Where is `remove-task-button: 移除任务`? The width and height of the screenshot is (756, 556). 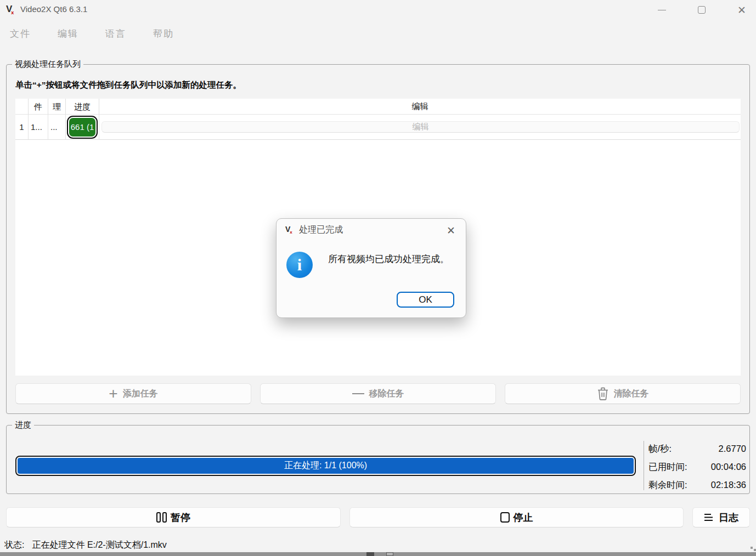 remove-task-button: 移除任务 is located at coordinates (378, 394).